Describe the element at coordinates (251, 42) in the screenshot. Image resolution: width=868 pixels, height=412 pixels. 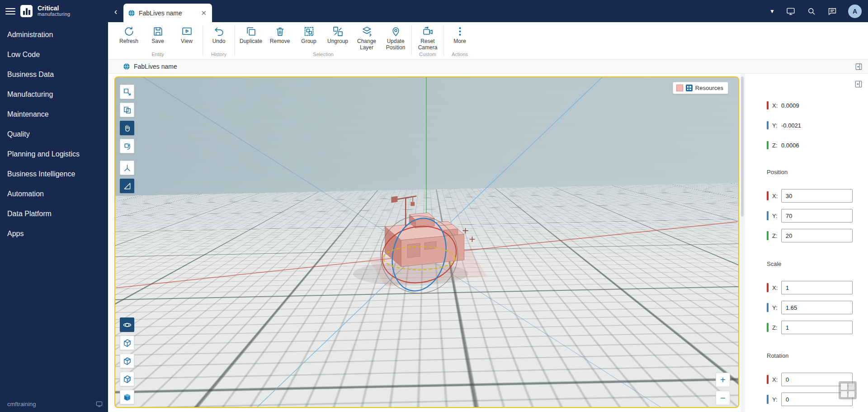
I see `button-label: Duplicate` at that location.